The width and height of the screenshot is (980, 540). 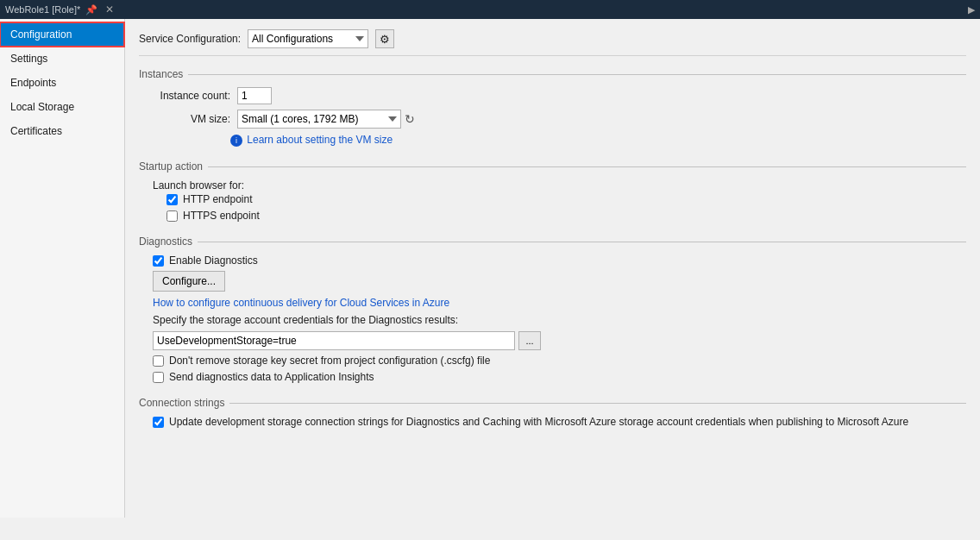 I want to click on instance-count-label: Instance count:, so click(x=192, y=96).